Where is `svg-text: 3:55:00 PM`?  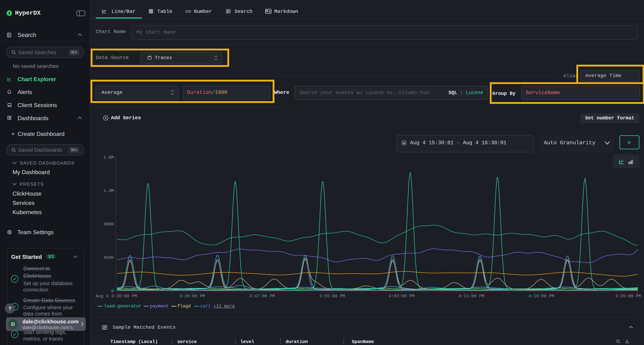
svg-text: 3:55:00 PM is located at coordinates (332, 296).